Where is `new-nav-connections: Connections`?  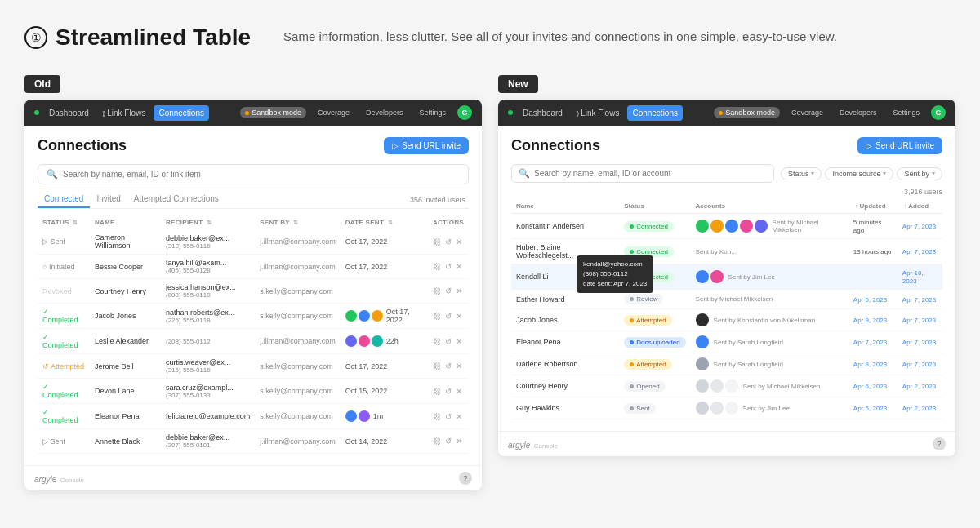
new-nav-connections: Connections is located at coordinates (655, 113).